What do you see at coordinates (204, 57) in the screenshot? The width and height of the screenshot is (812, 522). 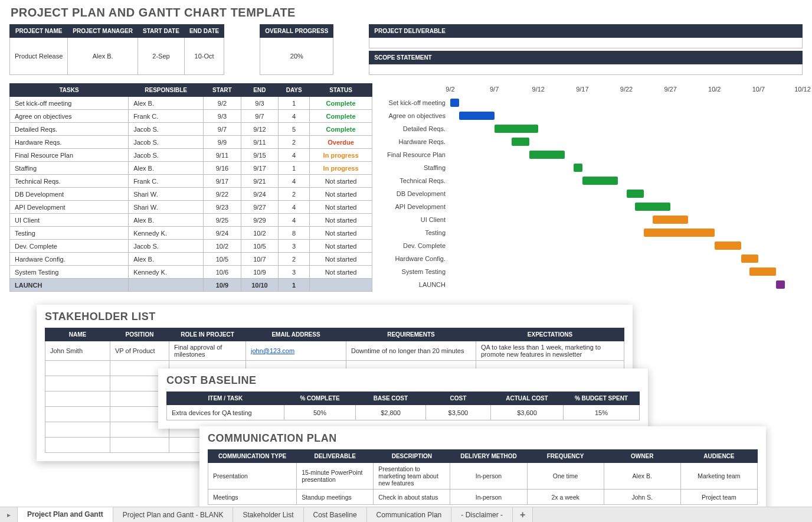 I see `info-value: 10-Oct` at bounding box center [204, 57].